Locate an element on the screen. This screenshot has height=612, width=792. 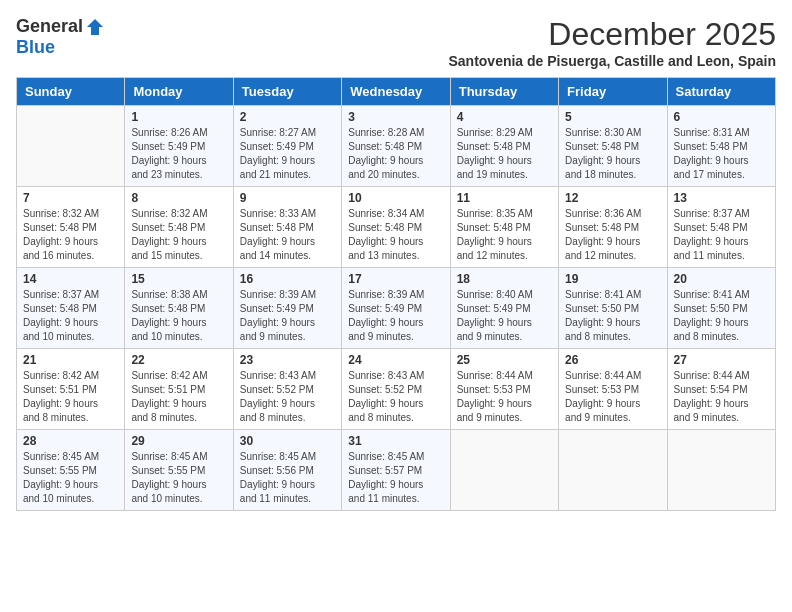
day-info: Sunrise: 8:35 AM Sunset: 5:48 PM Dayligh… is located at coordinates (504, 235).